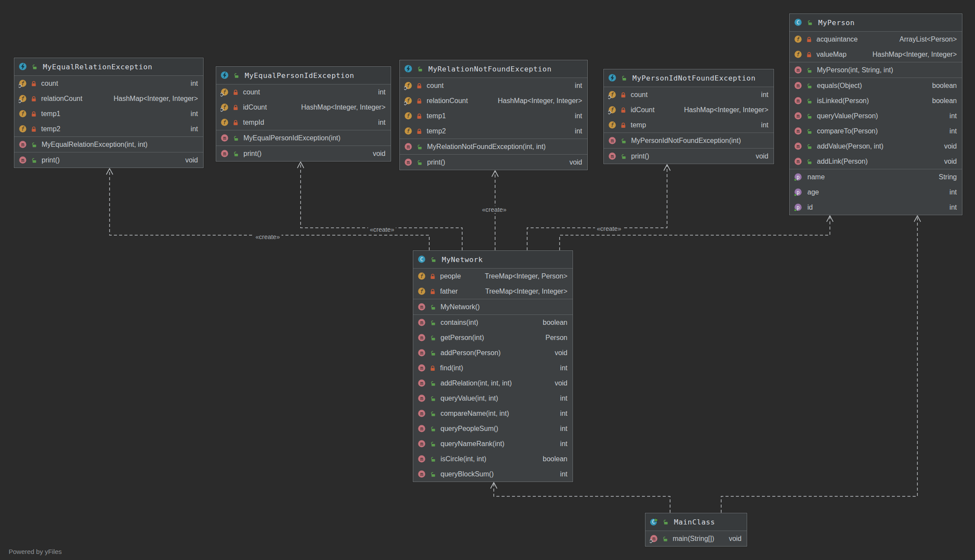 The width and height of the screenshot is (975, 560). Describe the element at coordinates (494, 146) in the screenshot. I see `member-row-my-relation-not-found-exception: mMyRelationNotFoundException(int, int)` at that location.